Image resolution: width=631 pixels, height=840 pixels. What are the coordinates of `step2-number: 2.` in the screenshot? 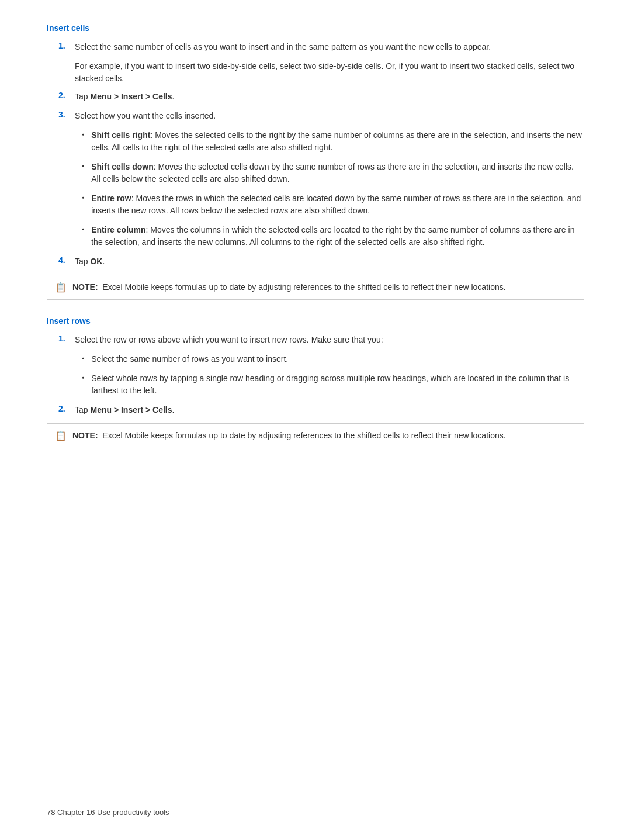 It's located at (67, 97).